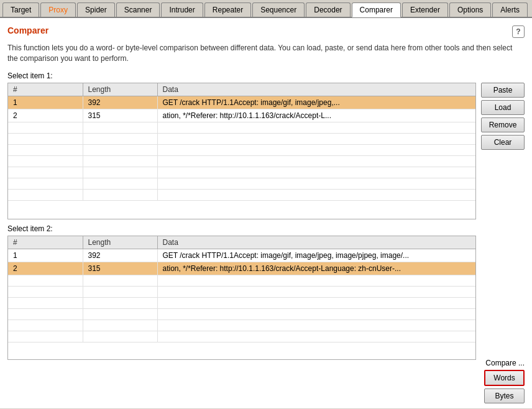 The image size is (532, 409). I want to click on tab-spider: Spider, so click(96, 10).